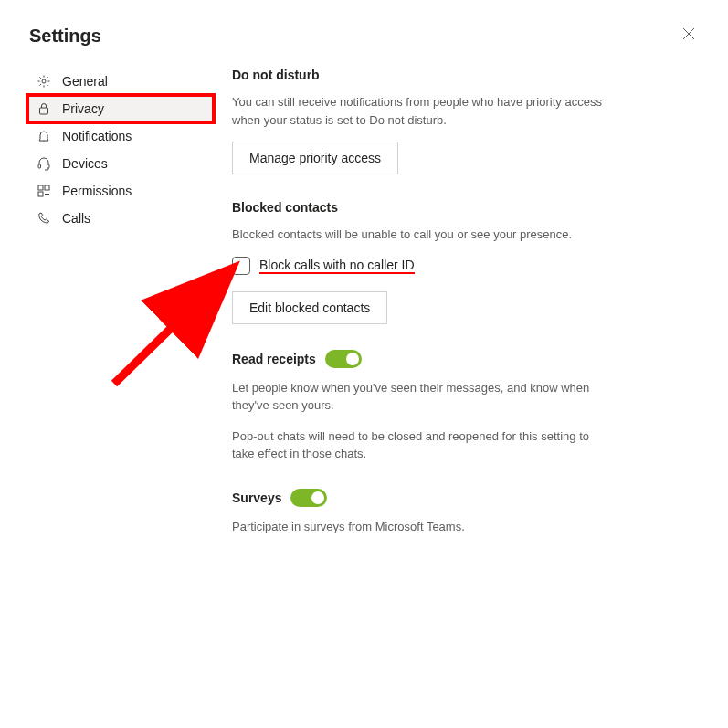 The height and width of the screenshot is (728, 728). Describe the element at coordinates (418, 527) in the screenshot. I see `section-description: Participate in surveys from Microsoft Te…` at that location.